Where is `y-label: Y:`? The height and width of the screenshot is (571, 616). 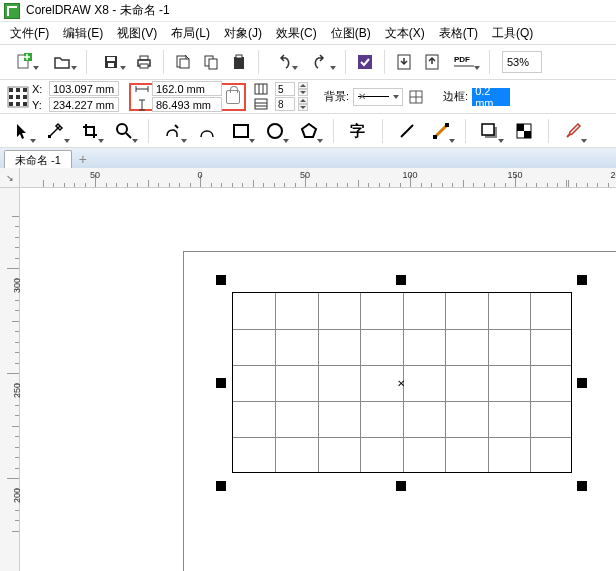
y-label: Y: is located at coordinates (39, 105).